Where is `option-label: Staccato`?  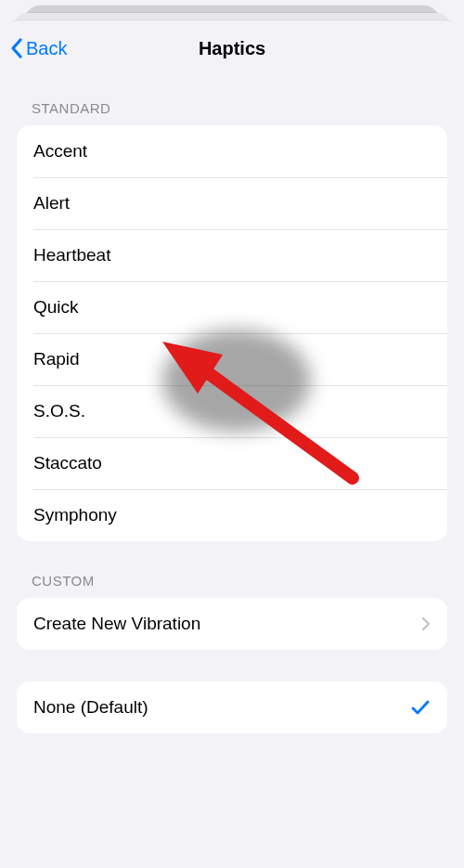
option-label: Staccato is located at coordinates (232, 463).